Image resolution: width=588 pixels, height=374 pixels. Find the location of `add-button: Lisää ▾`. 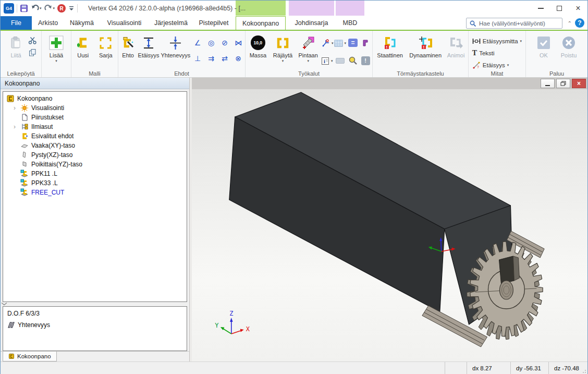

add-button: Lisää ▾ is located at coordinates (56, 50).